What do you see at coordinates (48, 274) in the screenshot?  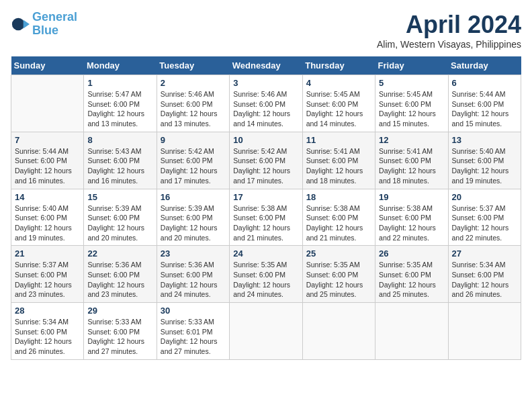 I see `calendar-cell: 21Sunrise: 5:37 AMSunset: 6:00 PMDayligh…` at bounding box center [48, 274].